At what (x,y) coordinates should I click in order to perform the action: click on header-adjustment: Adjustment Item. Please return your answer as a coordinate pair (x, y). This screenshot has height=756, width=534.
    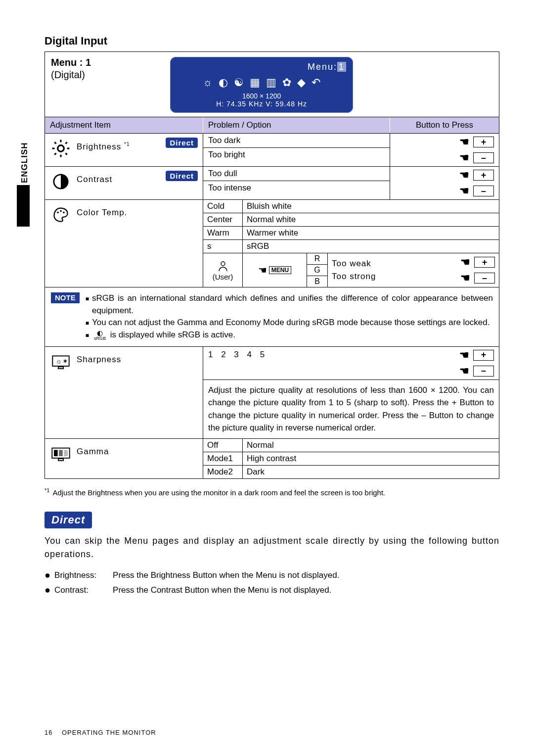
    Looking at the image, I should click on (124, 125).